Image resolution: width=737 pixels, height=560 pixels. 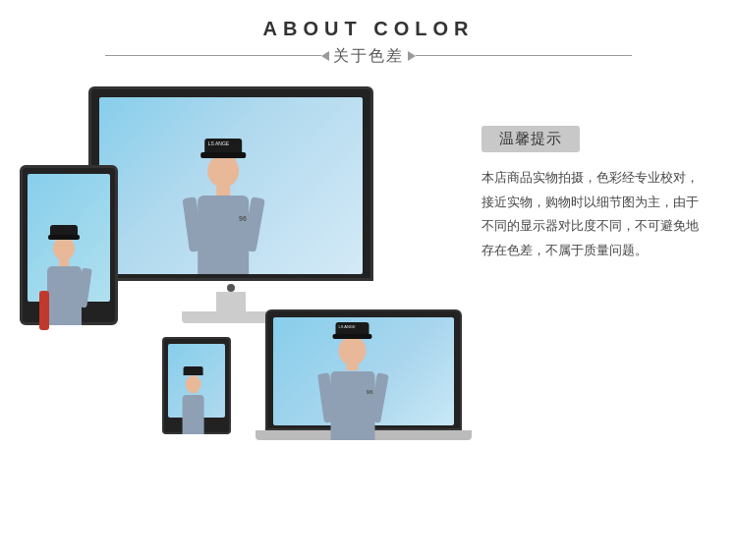 I want to click on divider-line-left, so click(x=213, y=55).